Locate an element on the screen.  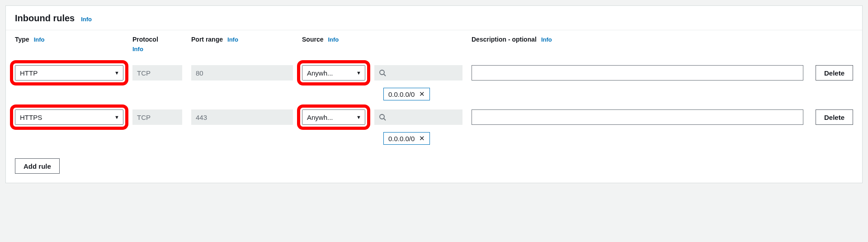
info-link-source: Info is located at coordinates (333, 40).